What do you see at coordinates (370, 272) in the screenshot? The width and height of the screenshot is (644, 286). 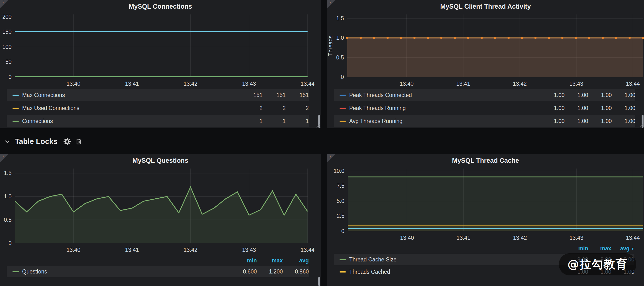 I see `legend-series-label: Threads Cached` at bounding box center [370, 272].